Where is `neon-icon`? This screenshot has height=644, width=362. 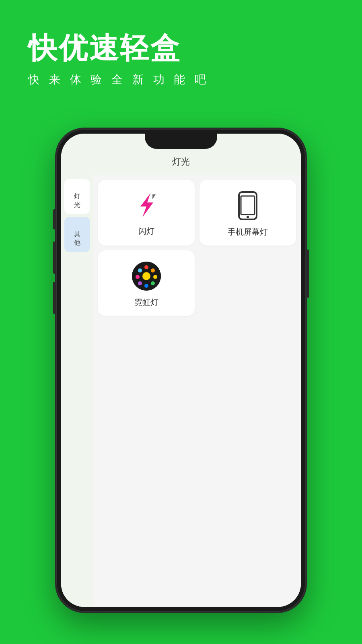 neon-icon is located at coordinates (146, 276).